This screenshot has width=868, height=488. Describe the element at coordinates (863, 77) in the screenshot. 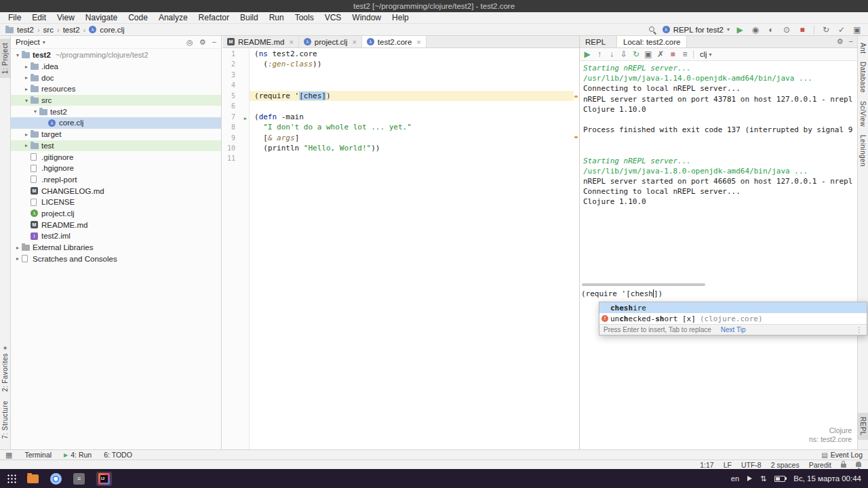

I see `tool-strip-database: Database` at that location.